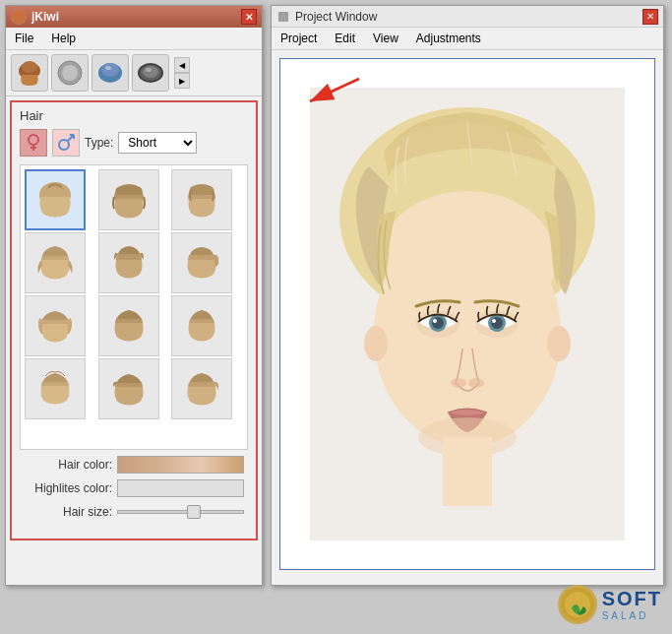 This screenshot has width=672, height=634. What do you see at coordinates (181, 488) in the screenshot?
I see `highlights-color-bar` at bounding box center [181, 488].